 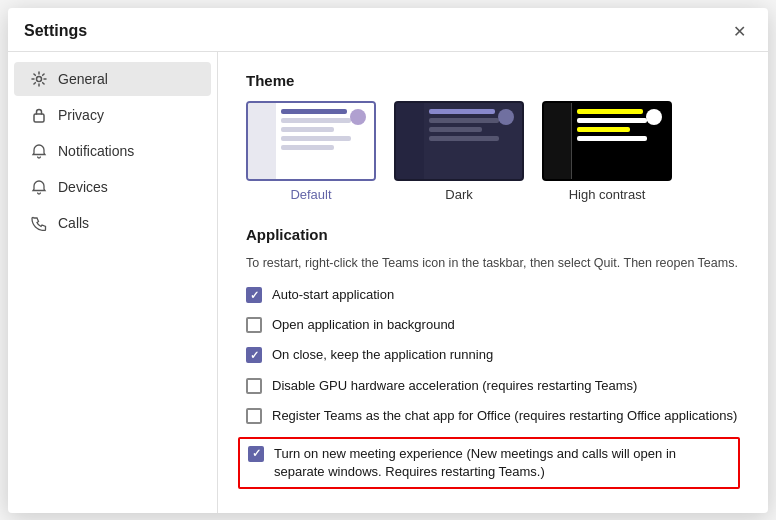 I want to click on checkbox-item-autostart: Auto-start application, so click(x=493, y=295).